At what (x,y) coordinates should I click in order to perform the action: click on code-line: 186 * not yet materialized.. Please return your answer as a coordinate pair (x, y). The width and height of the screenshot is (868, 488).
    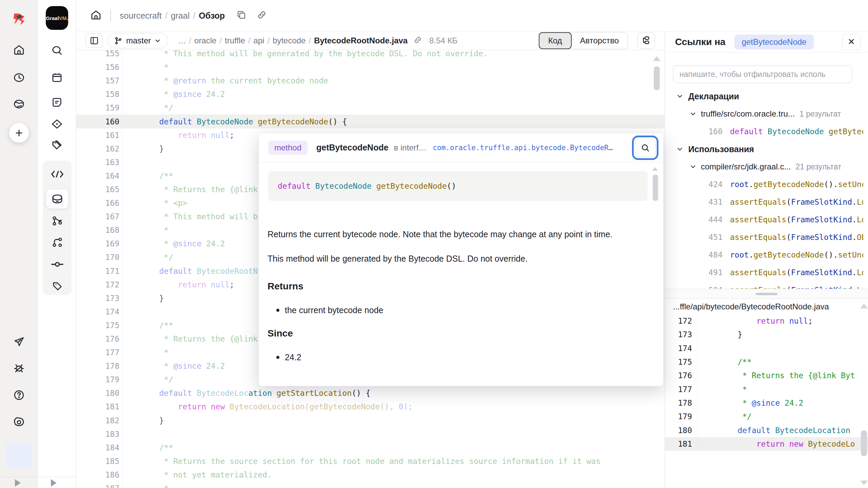
    Looking at the image, I should click on (370, 475).